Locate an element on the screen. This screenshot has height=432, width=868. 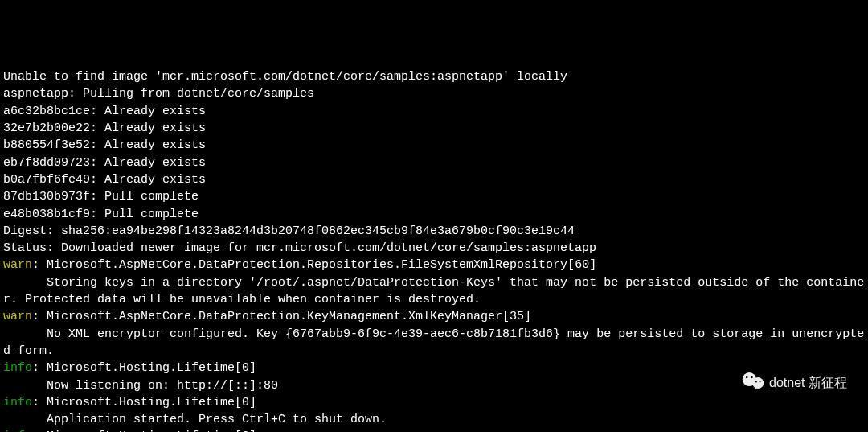
log-text: Status: Downloaded newer image for mcr.m… is located at coordinates (300, 248).